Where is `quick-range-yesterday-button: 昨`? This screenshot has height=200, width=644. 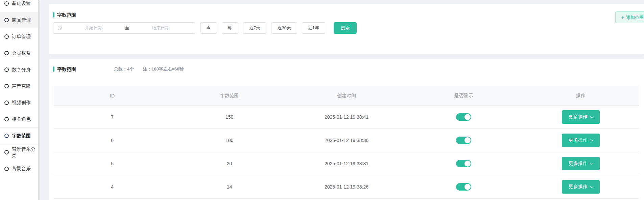 quick-range-yesterday-button: 昨 is located at coordinates (230, 28).